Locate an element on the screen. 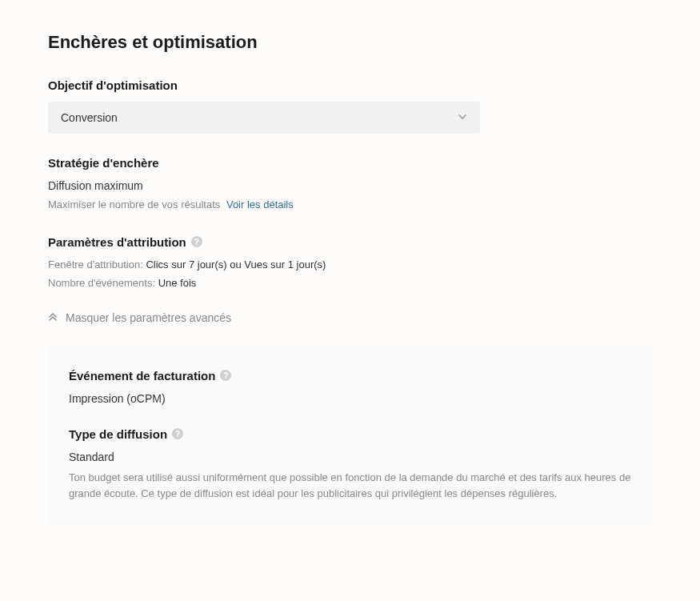 The width and height of the screenshot is (700, 601). delivery-description: Ton budget sera utilisé aussi uniforméme… is located at coordinates (350, 487).